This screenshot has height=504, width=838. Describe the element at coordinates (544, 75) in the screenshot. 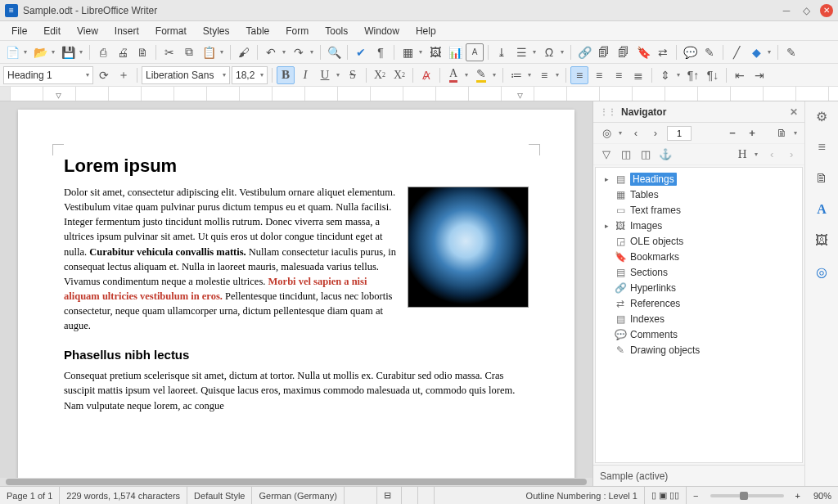

I see `number-list-button: ≡` at that location.